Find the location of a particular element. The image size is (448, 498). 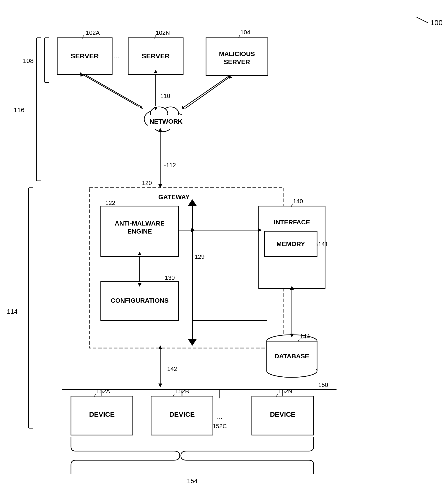

svg-text: 141 is located at coordinates (323, 244).